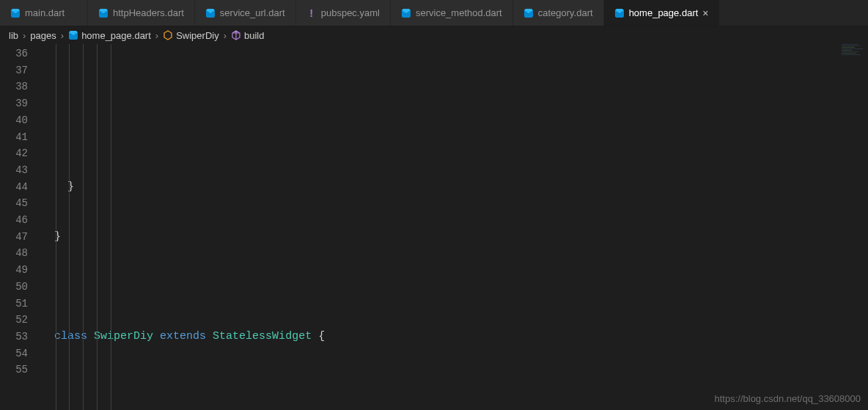 The width and height of the screenshot is (868, 410). What do you see at coordinates (14, 170) in the screenshot?
I see `line-number: 43` at bounding box center [14, 170].